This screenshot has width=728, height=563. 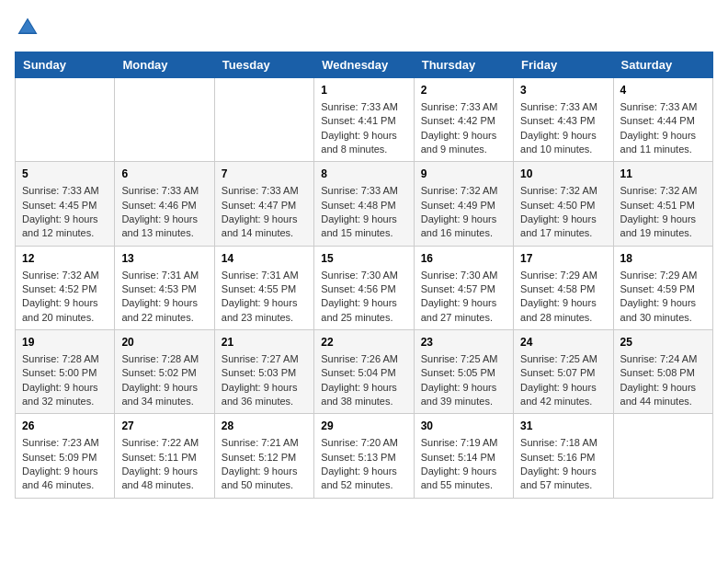 I want to click on day-info: Sunrise: 7:33 AM Sunset: 4:44 PM Dayligh…, so click(x=664, y=129).